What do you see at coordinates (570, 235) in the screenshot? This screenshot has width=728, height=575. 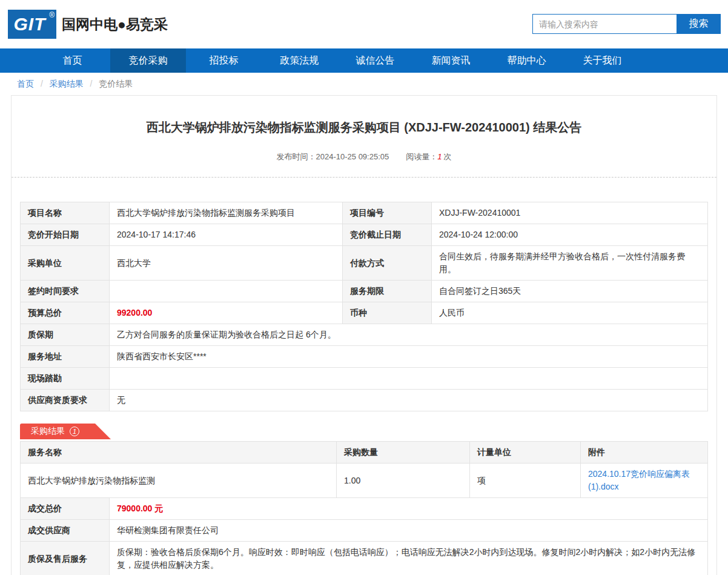 I see `value-bid-end-date: 2024-10-24 12:00:00` at bounding box center [570, 235].